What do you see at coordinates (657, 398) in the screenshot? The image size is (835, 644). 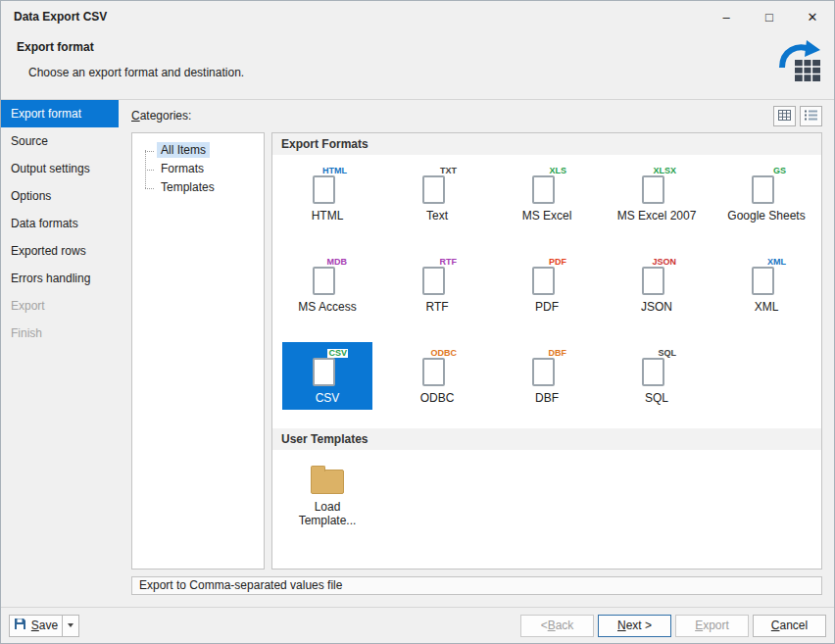 I see `format-tile-label: SQL` at bounding box center [657, 398].